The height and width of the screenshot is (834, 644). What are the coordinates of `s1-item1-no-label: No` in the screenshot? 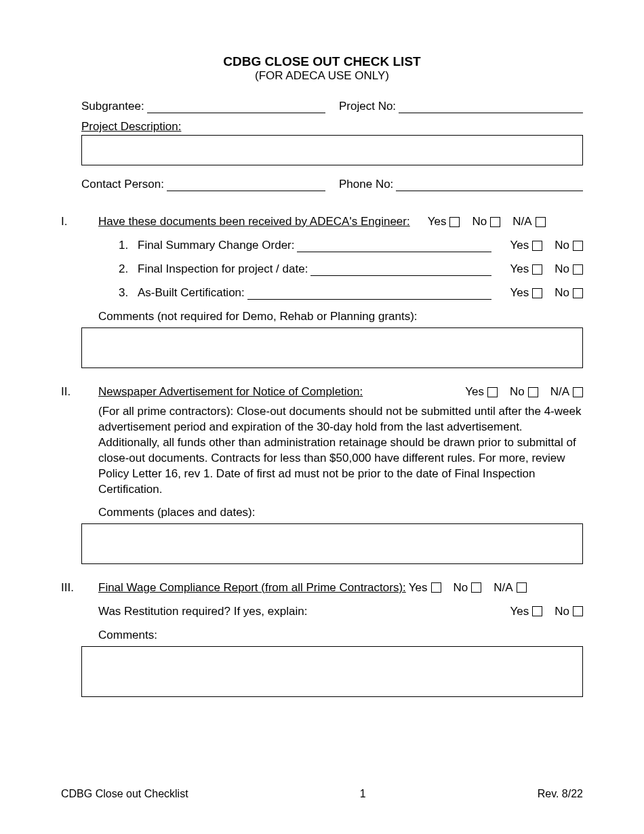 It's located at (562, 245).